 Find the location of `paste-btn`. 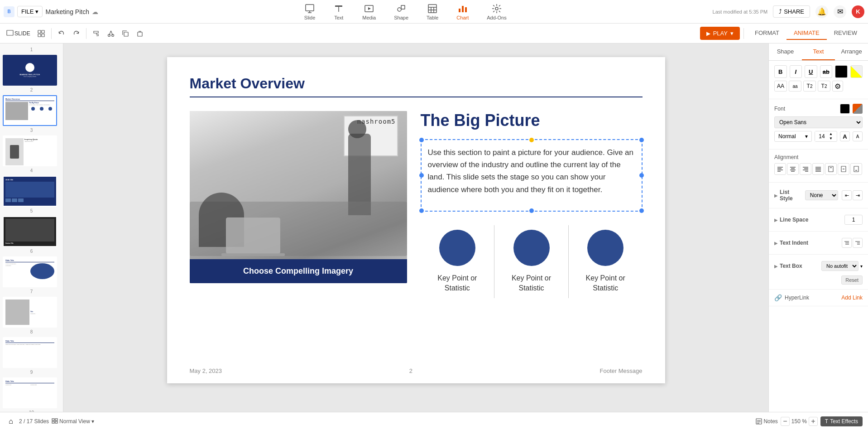

paste-btn is located at coordinates (140, 34).